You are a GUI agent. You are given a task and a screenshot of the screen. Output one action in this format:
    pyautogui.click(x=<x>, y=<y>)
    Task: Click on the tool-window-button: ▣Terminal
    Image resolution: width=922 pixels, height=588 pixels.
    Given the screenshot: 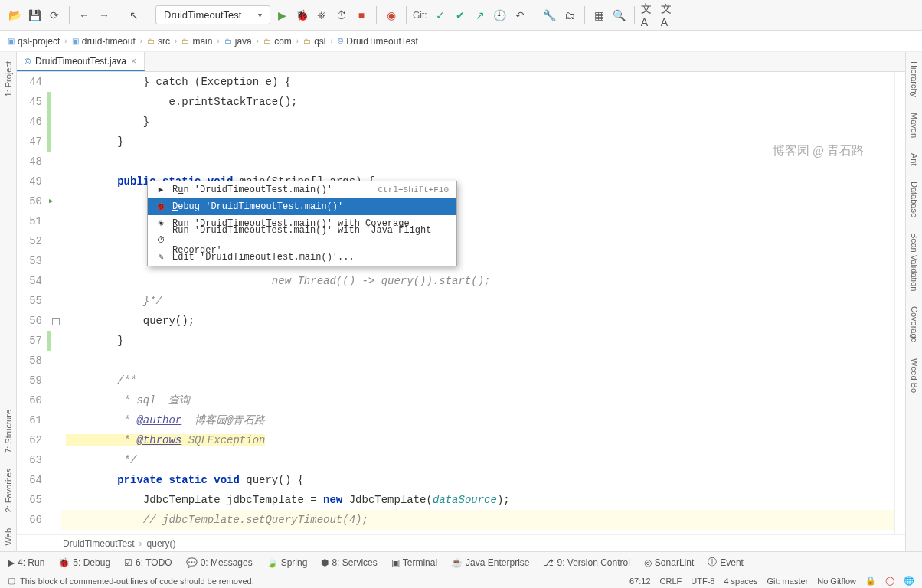 What is the action you would take?
    pyautogui.click(x=414, y=563)
    